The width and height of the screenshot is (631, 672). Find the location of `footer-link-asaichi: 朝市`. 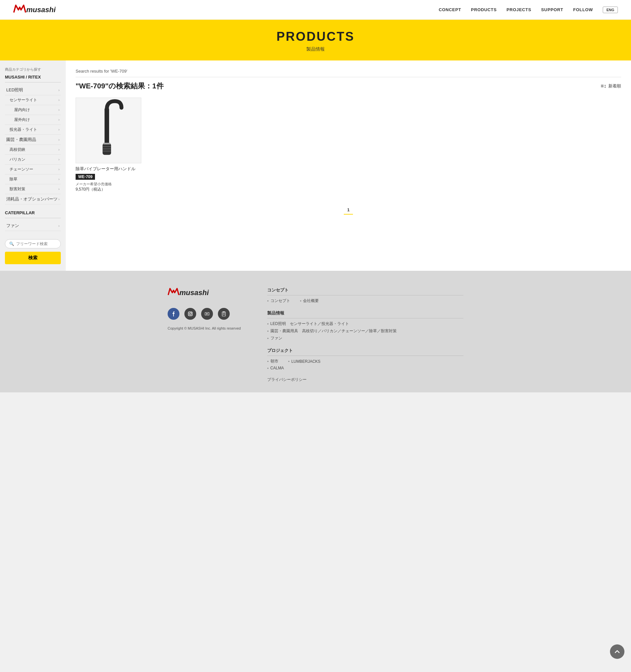

footer-link-asaichi: 朝市 is located at coordinates (273, 361).